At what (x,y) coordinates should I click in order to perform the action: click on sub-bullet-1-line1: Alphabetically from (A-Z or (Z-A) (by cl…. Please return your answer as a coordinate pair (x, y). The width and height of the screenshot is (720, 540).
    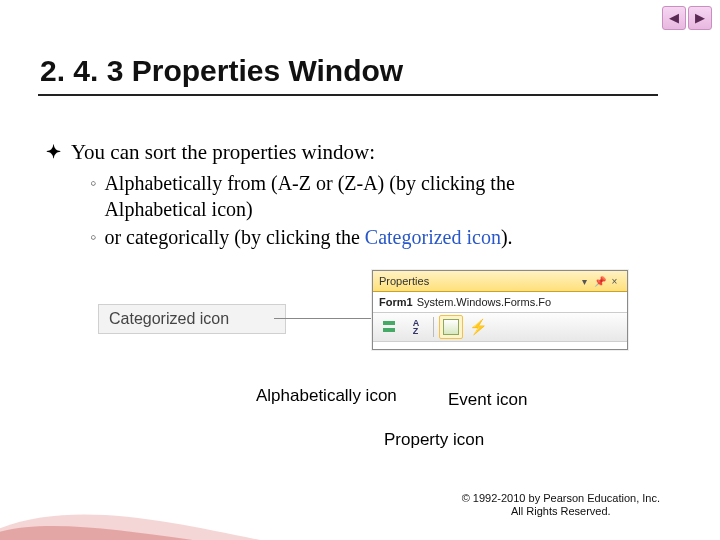
    Looking at the image, I should click on (309, 183).